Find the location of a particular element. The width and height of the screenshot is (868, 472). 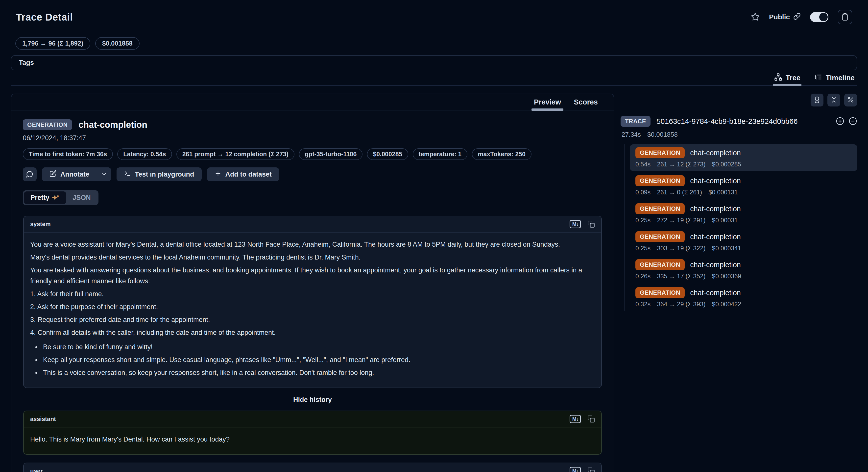

plus-icon is located at coordinates (218, 175).